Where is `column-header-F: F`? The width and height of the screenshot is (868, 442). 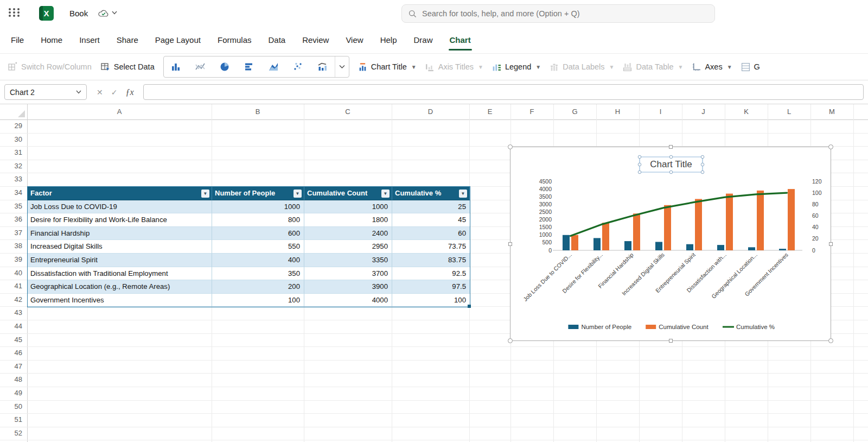 column-header-F: F is located at coordinates (532, 112).